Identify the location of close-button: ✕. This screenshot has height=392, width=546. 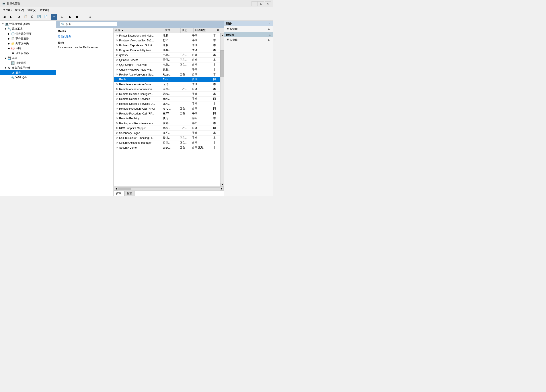
(268, 4).